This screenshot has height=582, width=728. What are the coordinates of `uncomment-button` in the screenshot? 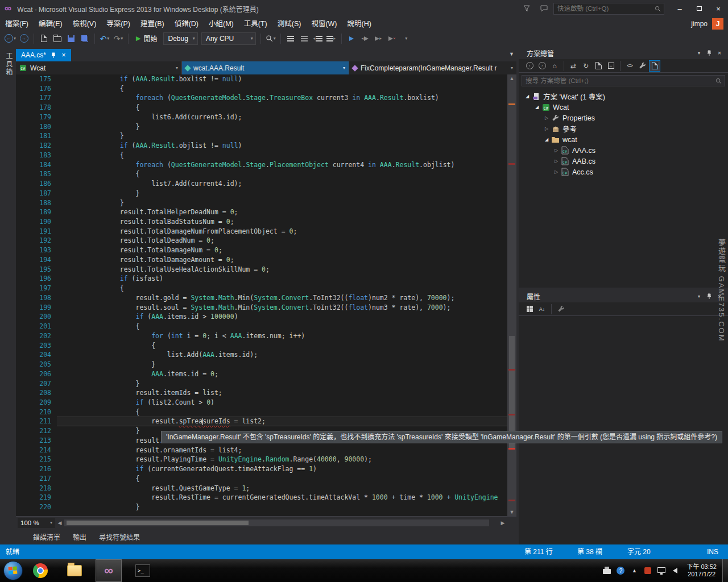 It's located at (304, 39).